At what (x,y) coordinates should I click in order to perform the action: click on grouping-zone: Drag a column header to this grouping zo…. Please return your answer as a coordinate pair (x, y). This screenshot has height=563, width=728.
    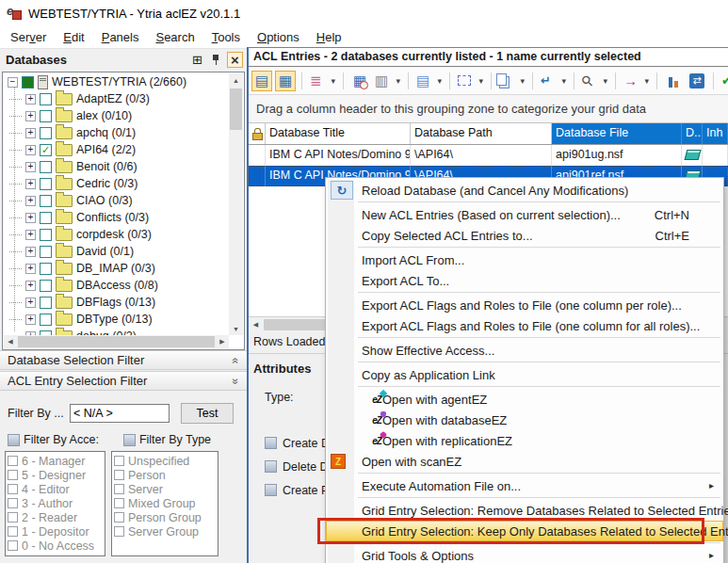
    Looking at the image, I should click on (488, 109).